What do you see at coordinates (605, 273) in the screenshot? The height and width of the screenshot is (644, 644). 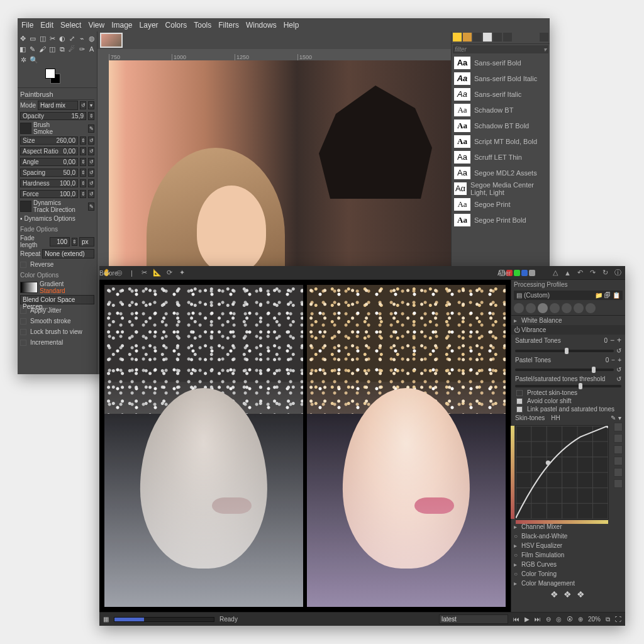 I see `sync-icon: ↻` at bounding box center [605, 273].